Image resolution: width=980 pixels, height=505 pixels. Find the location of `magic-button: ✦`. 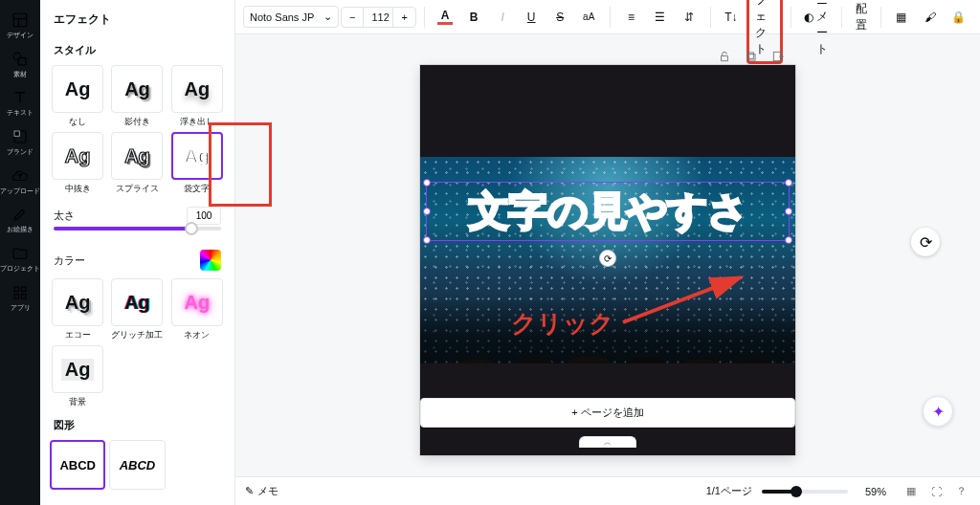

magic-button: ✦ is located at coordinates (938, 411).